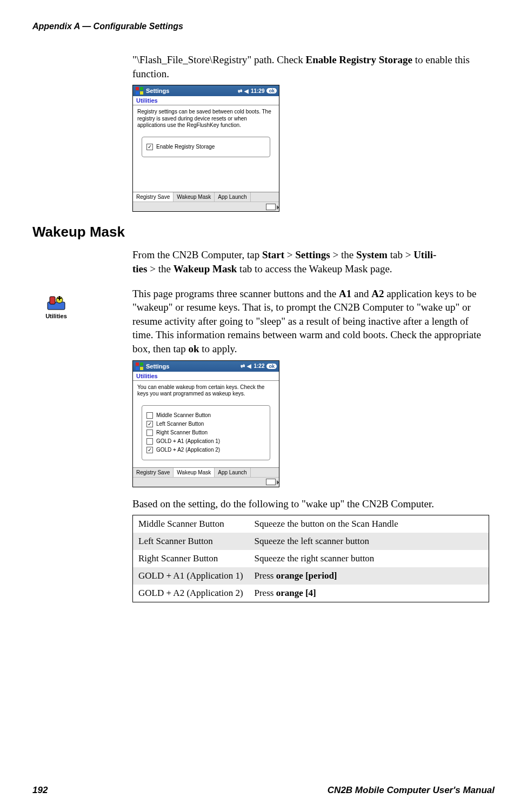 This screenshot has height=812, width=527. Describe the element at coordinates (425, 255) in the screenshot. I see `bold-utilities1: Utili-` at that location.